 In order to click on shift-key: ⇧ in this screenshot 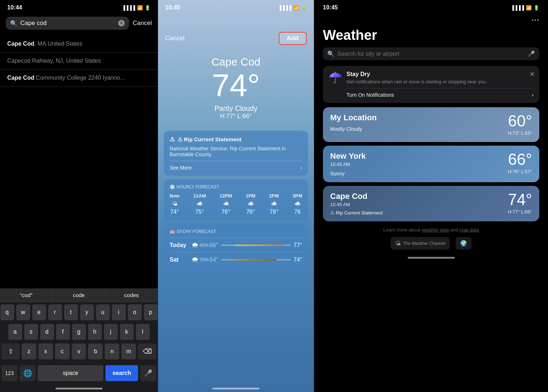, I will do `click(11, 351)`.